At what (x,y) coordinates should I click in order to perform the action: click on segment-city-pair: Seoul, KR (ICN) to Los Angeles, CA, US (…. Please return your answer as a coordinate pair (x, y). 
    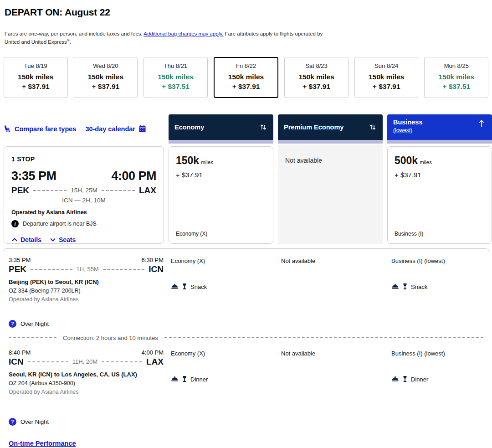
    Looking at the image, I should click on (90, 375).